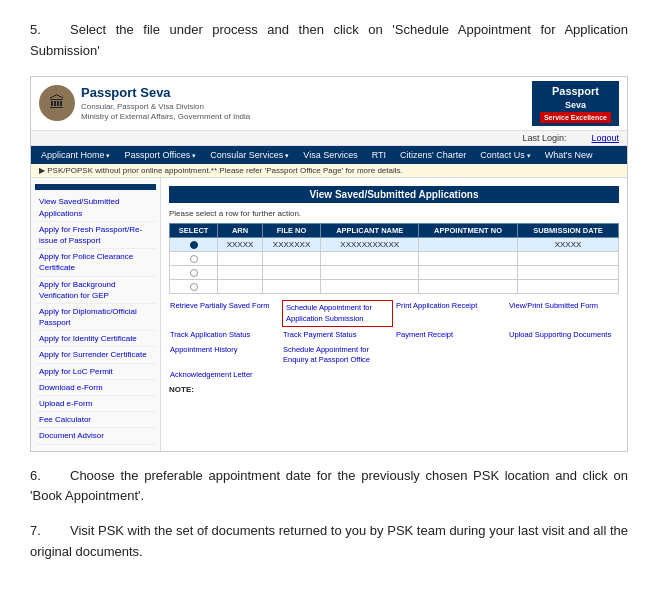 The width and height of the screenshot is (658, 591). What do you see at coordinates (96, 318) in the screenshot?
I see `sidebar-item-diplomatic-passport: Apply for Diplomatic/Official Passport` at bounding box center [96, 318].